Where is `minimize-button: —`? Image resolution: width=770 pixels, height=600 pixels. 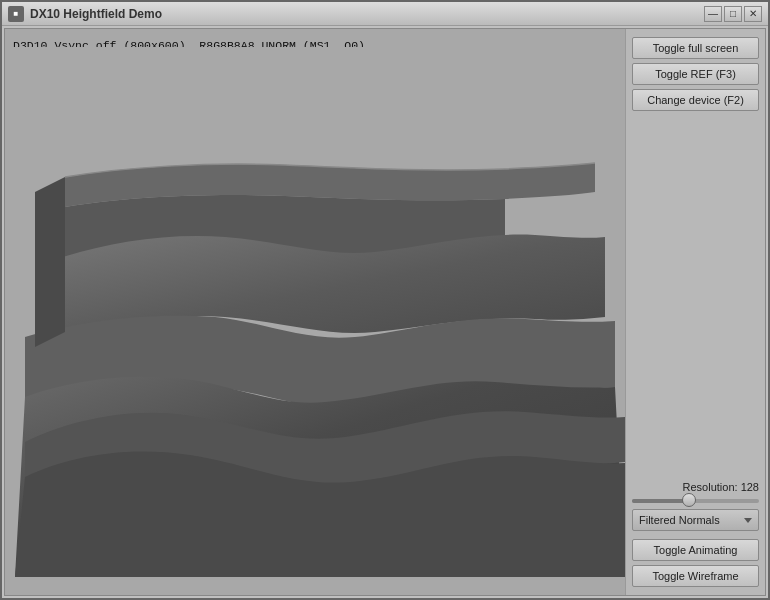
minimize-button: — is located at coordinates (713, 14).